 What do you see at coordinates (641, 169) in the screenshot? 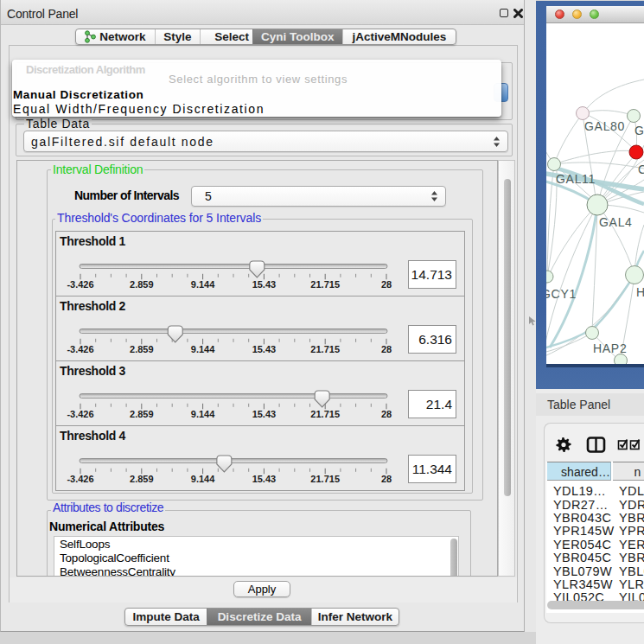
I see `svg-text: C` at bounding box center [641, 169].